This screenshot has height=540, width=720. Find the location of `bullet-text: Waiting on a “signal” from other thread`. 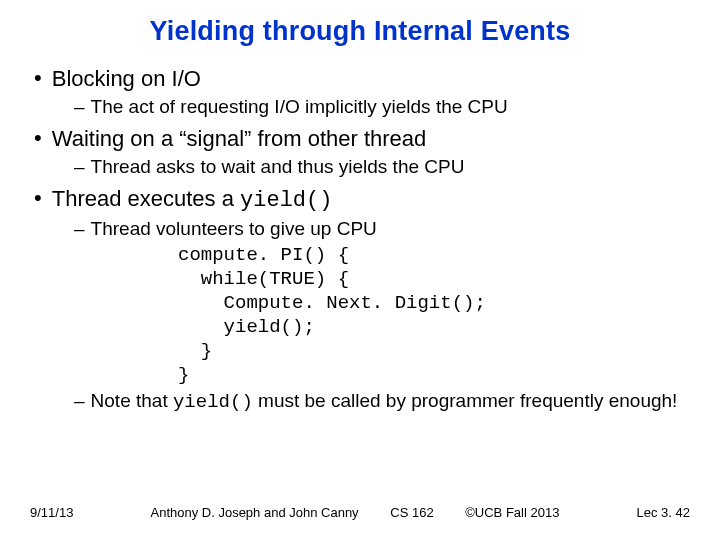

bullet-text: Waiting on a “signal” from other thread is located at coordinates (240, 139).